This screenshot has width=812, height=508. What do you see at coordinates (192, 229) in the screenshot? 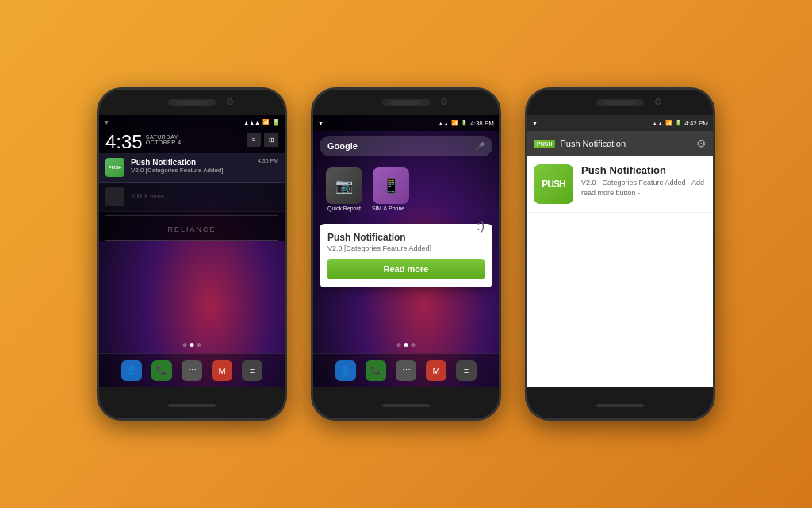
I see `reliance-label: RELIANCE` at bounding box center [192, 229].